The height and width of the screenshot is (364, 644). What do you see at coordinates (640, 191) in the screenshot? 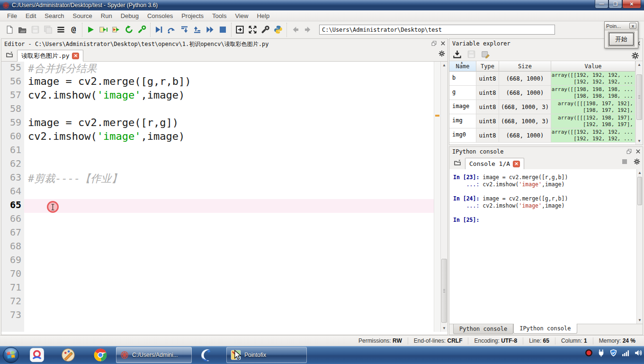
I see `console-scroll-thumb` at bounding box center [640, 191].